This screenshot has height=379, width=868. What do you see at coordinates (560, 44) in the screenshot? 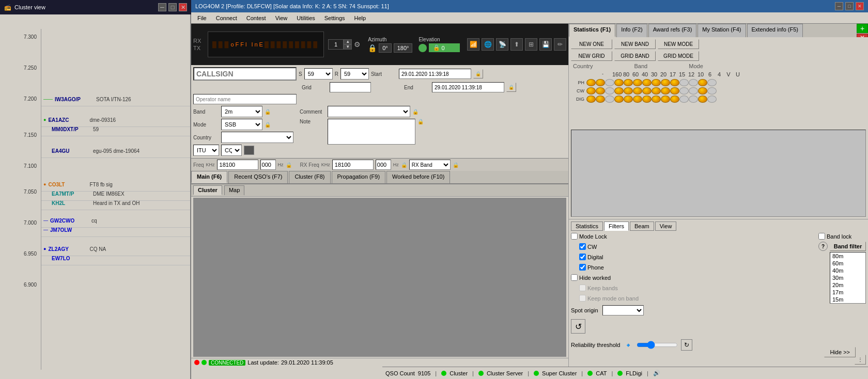
I see `pen-icon-btn: ✏` at bounding box center [560, 44].